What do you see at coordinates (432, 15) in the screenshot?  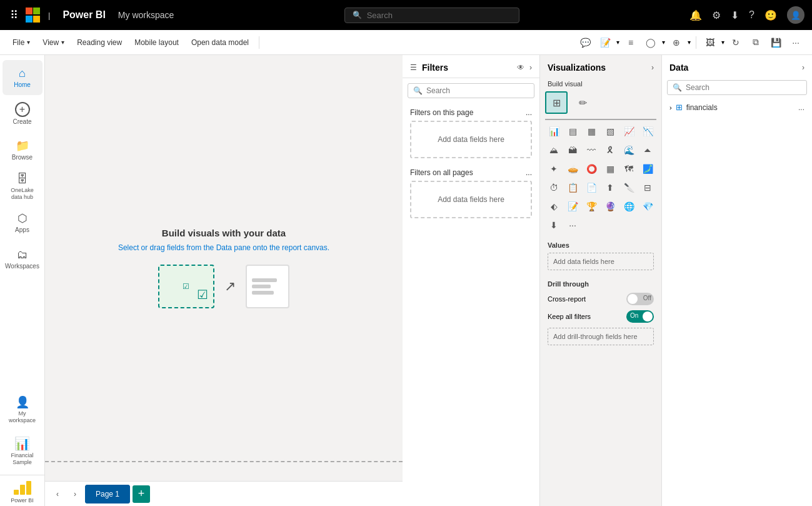 I see `global-search-box: 🔍` at bounding box center [432, 15].